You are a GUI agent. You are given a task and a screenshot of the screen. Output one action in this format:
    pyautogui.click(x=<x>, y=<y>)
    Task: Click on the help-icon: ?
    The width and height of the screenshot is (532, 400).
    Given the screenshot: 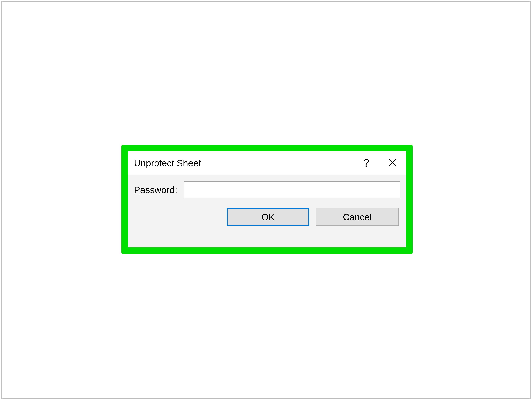 What is the action you would take?
    pyautogui.click(x=366, y=163)
    